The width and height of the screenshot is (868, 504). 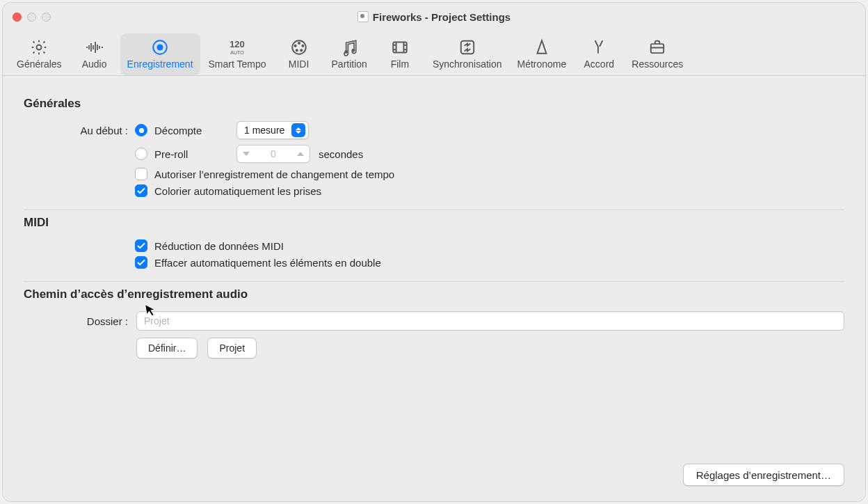 What do you see at coordinates (600, 64) in the screenshot?
I see `tab-label: Accord` at bounding box center [600, 64].